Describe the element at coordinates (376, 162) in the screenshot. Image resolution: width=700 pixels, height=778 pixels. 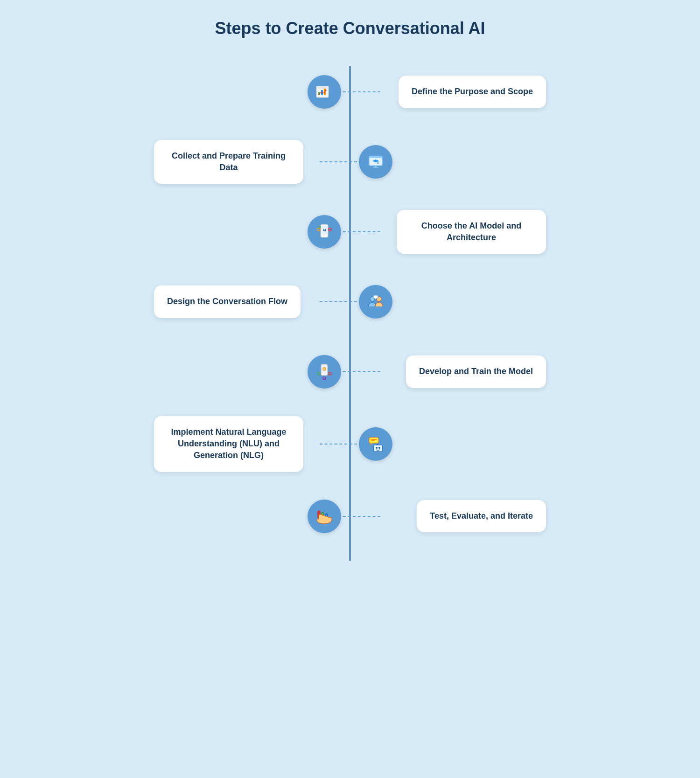
I see `step-2-icon` at that location.